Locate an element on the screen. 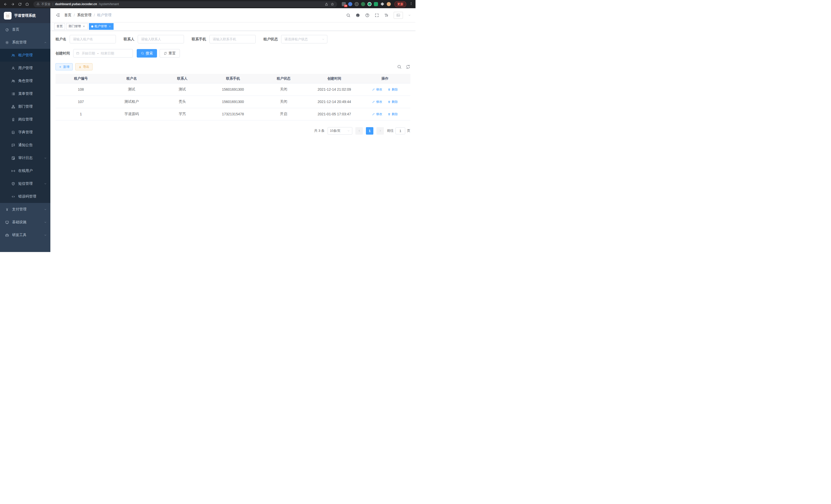  logo: 芋道管理系统 is located at coordinates (25, 16).